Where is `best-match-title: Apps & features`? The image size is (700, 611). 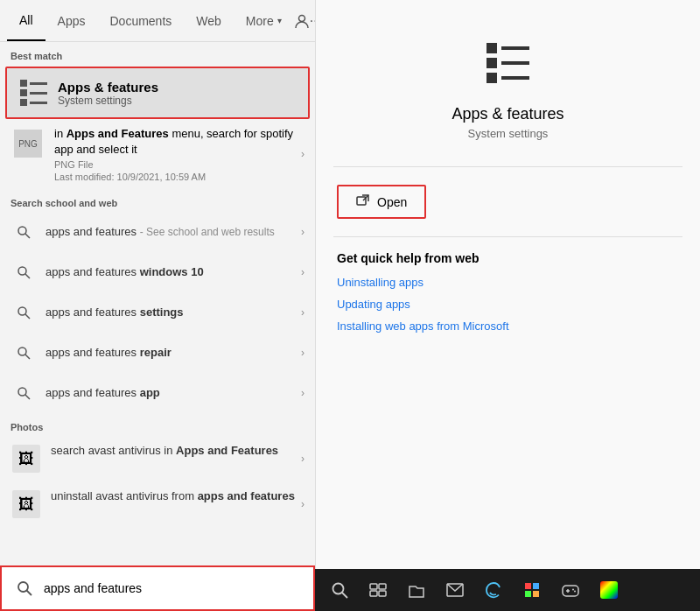
best-match-title: Apps & features is located at coordinates (108, 88).